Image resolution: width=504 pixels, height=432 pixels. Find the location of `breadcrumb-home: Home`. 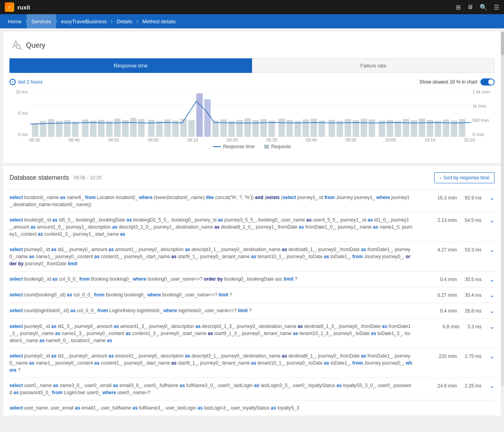

breadcrumb-home: Home is located at coordinates (15, 21).